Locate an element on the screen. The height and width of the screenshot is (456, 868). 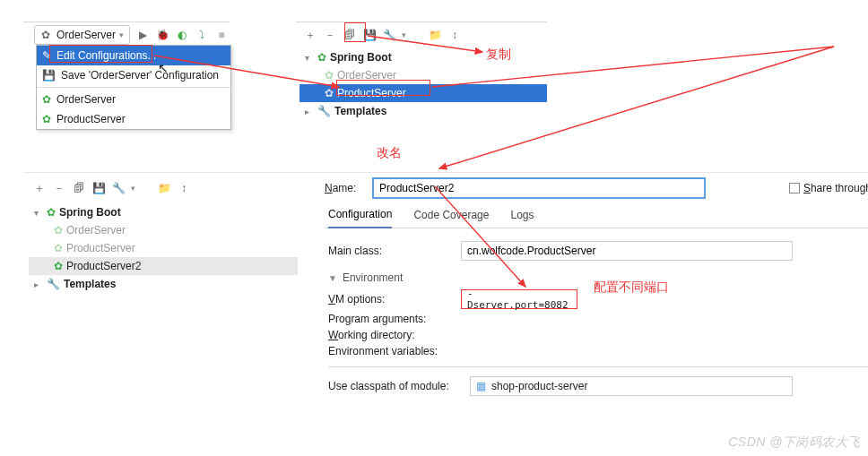
edit-icon: ✎ is located at coordinates (47, 56).